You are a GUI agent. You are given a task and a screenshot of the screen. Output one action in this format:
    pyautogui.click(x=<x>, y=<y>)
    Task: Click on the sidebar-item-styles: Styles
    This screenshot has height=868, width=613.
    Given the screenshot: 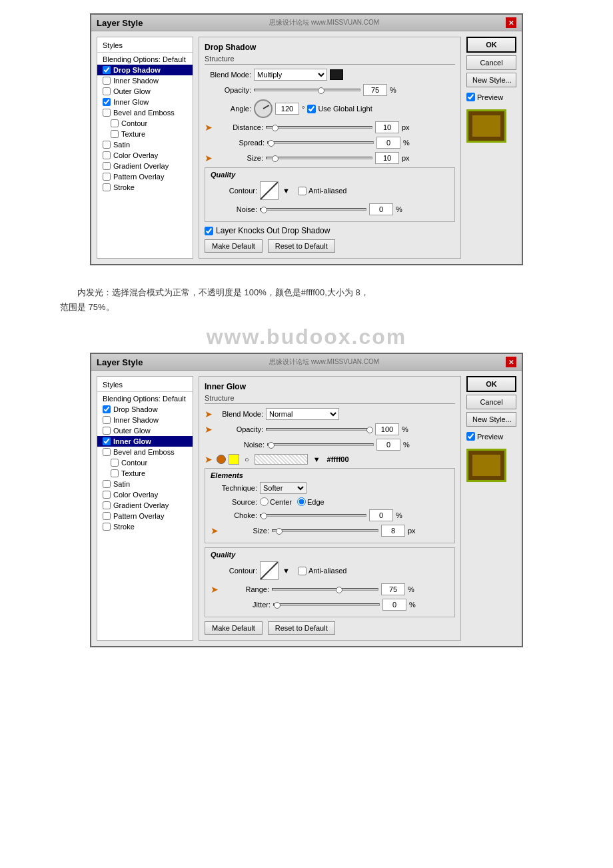 What is the action you would take?
    pyautogui.click(x=145, y=45)
    